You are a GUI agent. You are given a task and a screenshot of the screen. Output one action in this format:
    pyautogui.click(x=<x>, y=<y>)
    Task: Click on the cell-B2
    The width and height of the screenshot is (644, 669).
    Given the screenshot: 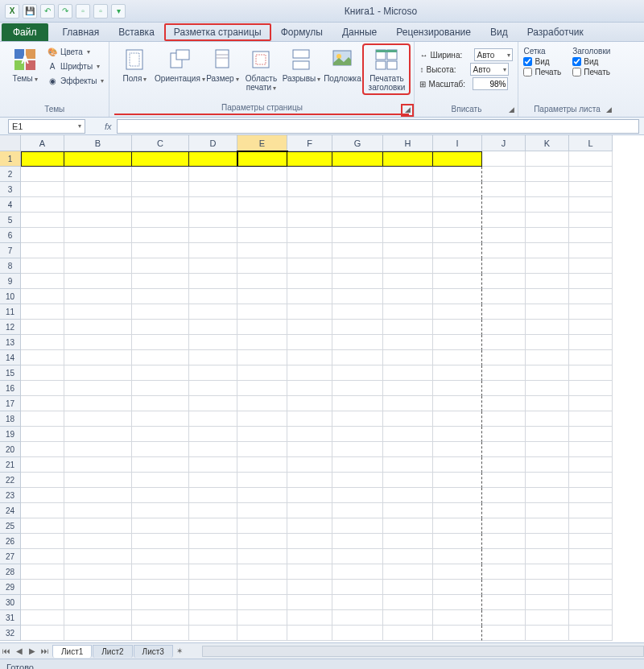 What is the action you would take?
    pyautogui.click(x=98, y=174)
    